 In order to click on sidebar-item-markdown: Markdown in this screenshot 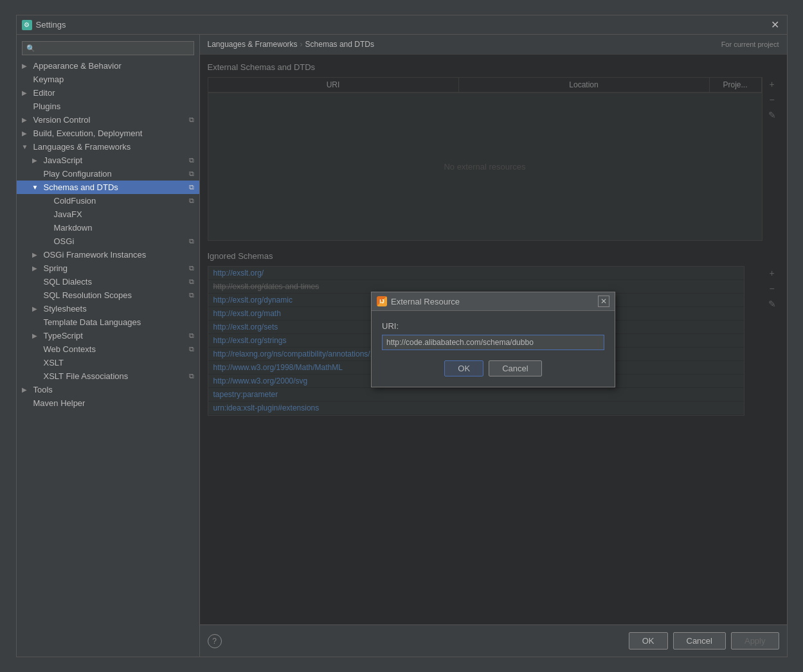, I will do `click(108, 227)`.